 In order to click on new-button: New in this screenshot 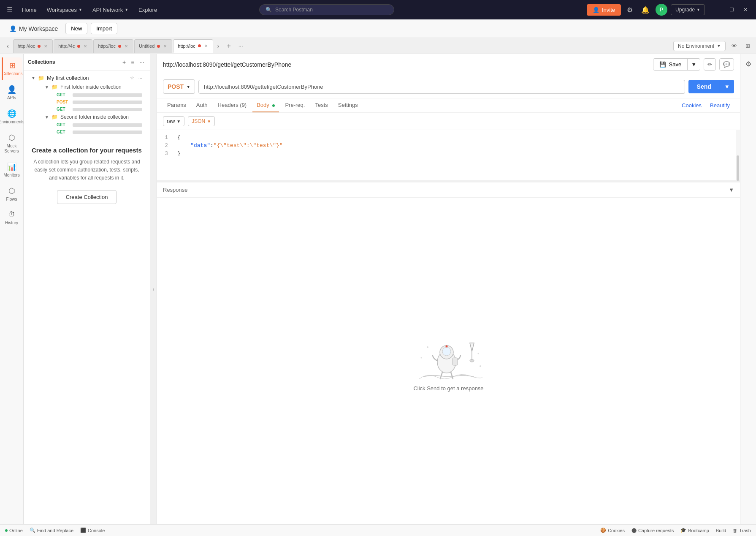, I will do `click(76, 29)`.